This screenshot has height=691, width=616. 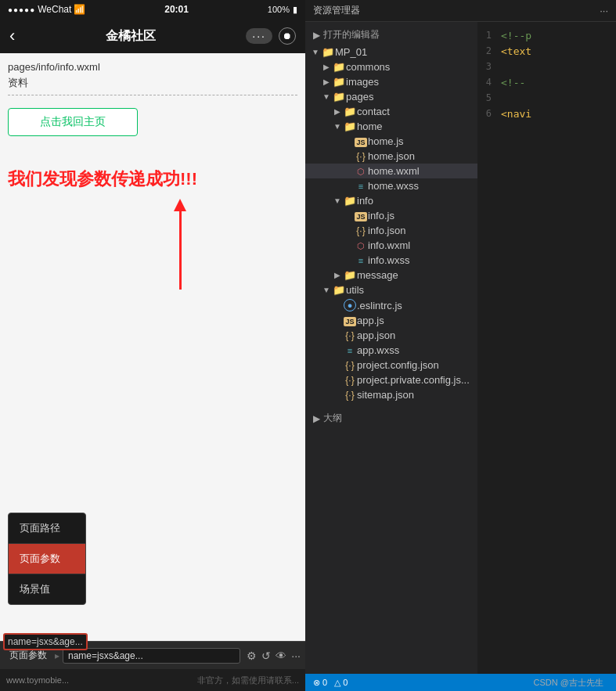 I want to click on home-wxml-label: home.wxml, so click(x=394, y=171).